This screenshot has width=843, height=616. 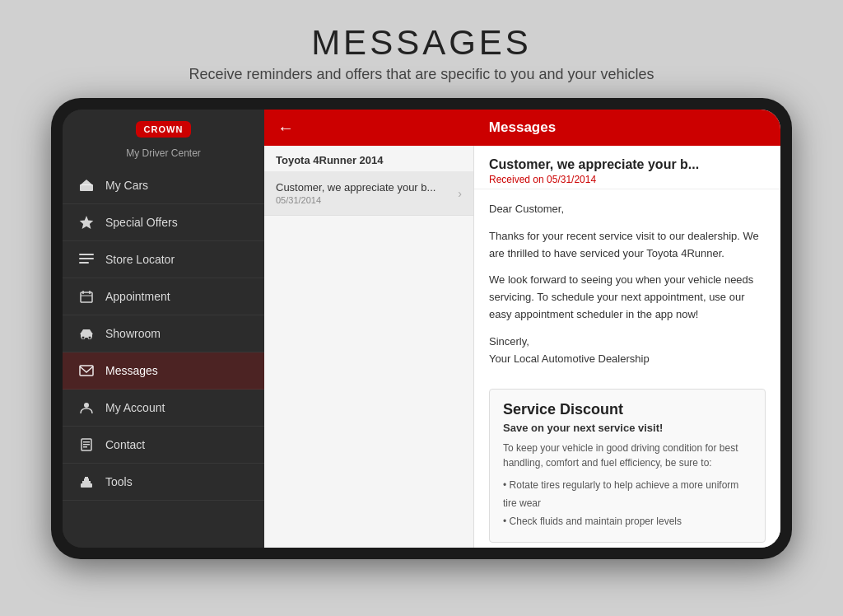 I want to click on message-list-item: Customer, we appreciate your b... 05/31/…, so click(x=369, y=194).